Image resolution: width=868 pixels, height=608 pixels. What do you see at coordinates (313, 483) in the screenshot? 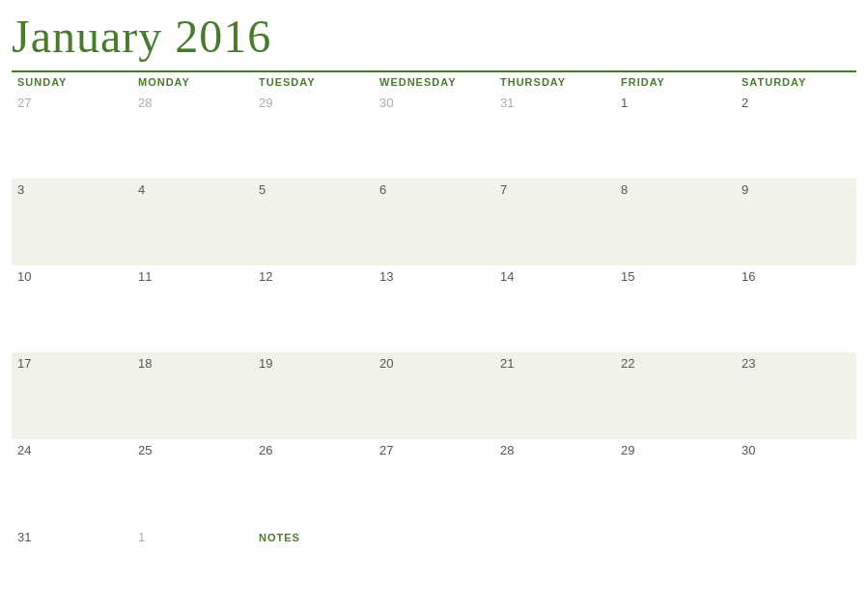
I see `calendar-cell-w4d2: 26` at bounding box center [313, 483].